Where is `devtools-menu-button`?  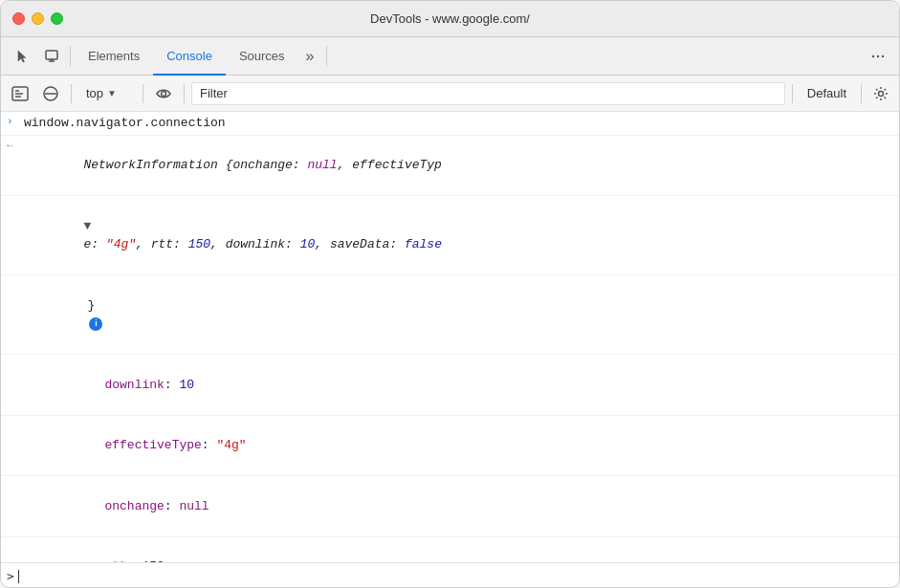 devtools-menu-button is located at coordinates (878, 56).